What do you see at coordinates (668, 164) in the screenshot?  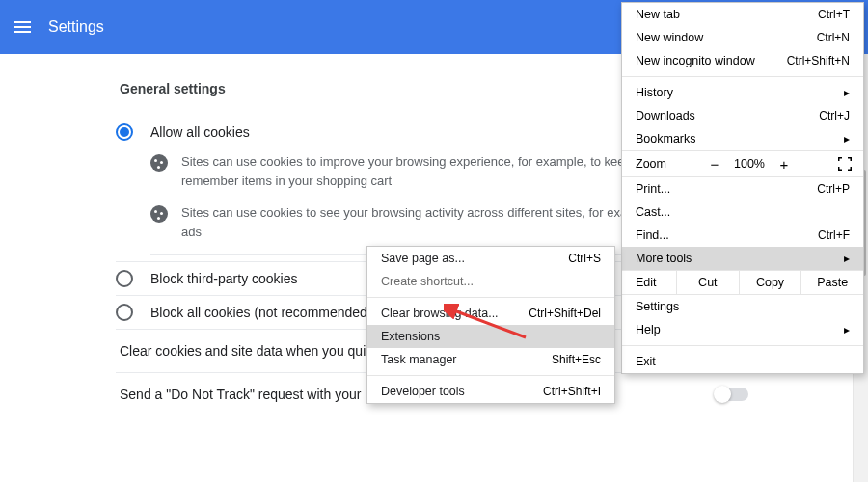 I see `zoom-label: Zoom` at bounding box center [668, 164].